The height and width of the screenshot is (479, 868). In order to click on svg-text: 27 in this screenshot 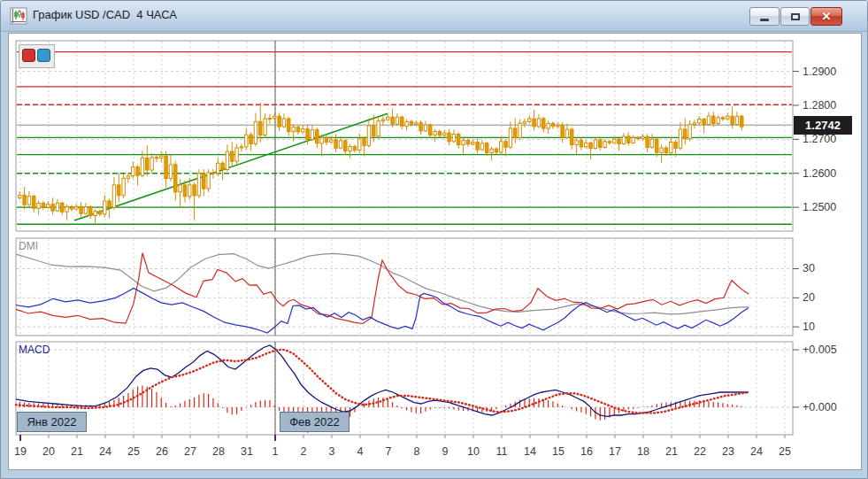, I will do `click(190, 452)`.